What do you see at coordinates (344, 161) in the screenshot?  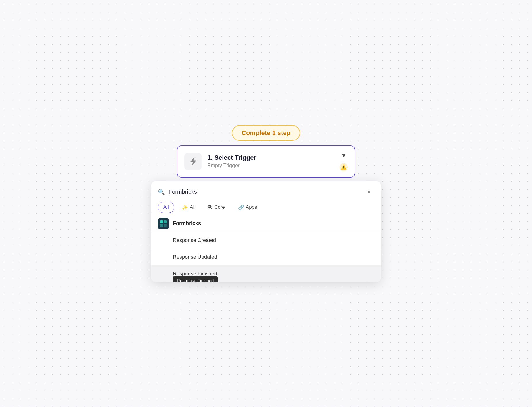 I see `trigger-actions: ▾ ⚠️` at bounding box center [344, 161].